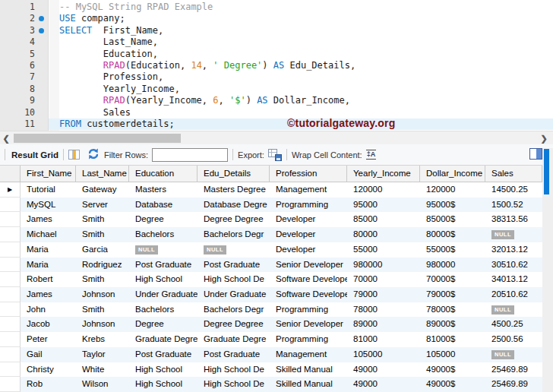 This screenshot has height=392, width=553. What do you see at coordinates (49, 384) in the screenshot?
I see `grid-cell: Rob` at bounding box center [49, 384].